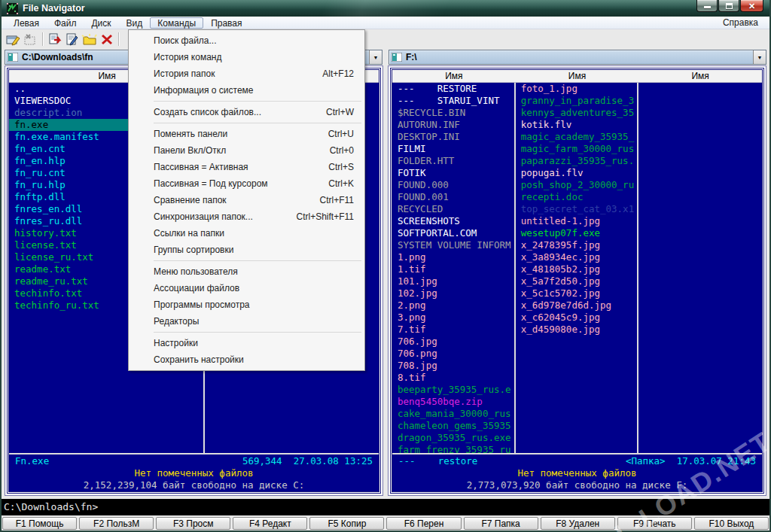 Image resolution: width=771 pixels, height=532 pixels. I want to click on menu-item: Настройки, so click(247, 343).